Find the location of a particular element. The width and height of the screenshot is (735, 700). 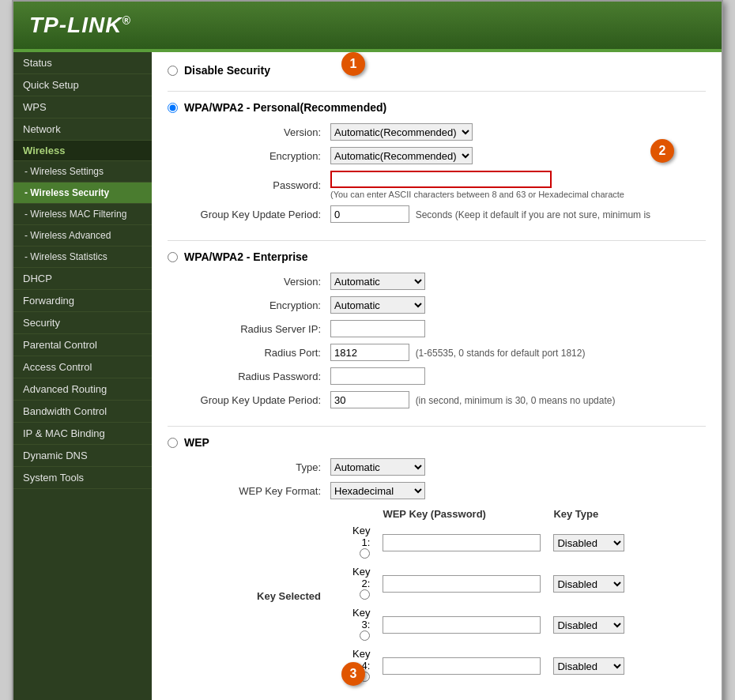

wpa-enterprise-radio is located at coordinates (172, 258).